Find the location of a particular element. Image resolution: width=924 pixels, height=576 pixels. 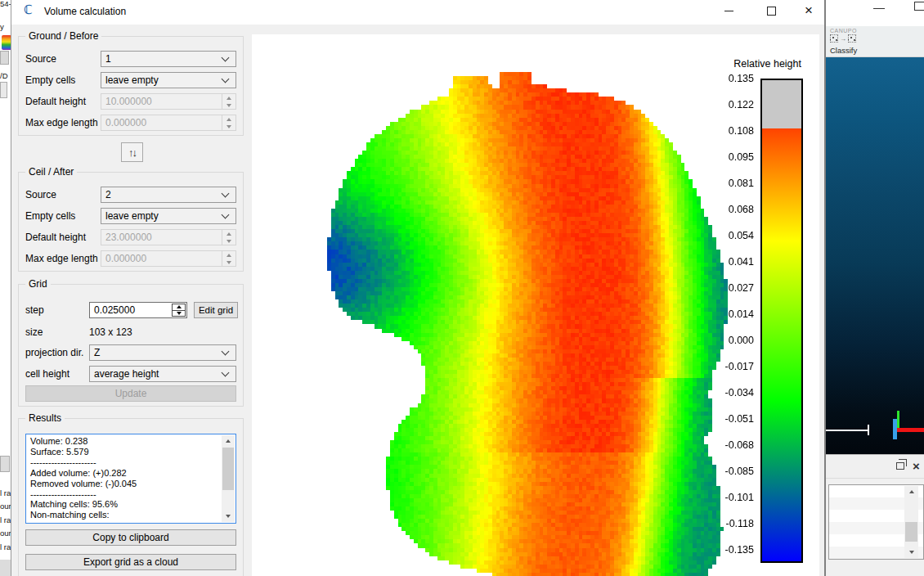

ceil-source-label: Source is located at coordinates (63, 195).